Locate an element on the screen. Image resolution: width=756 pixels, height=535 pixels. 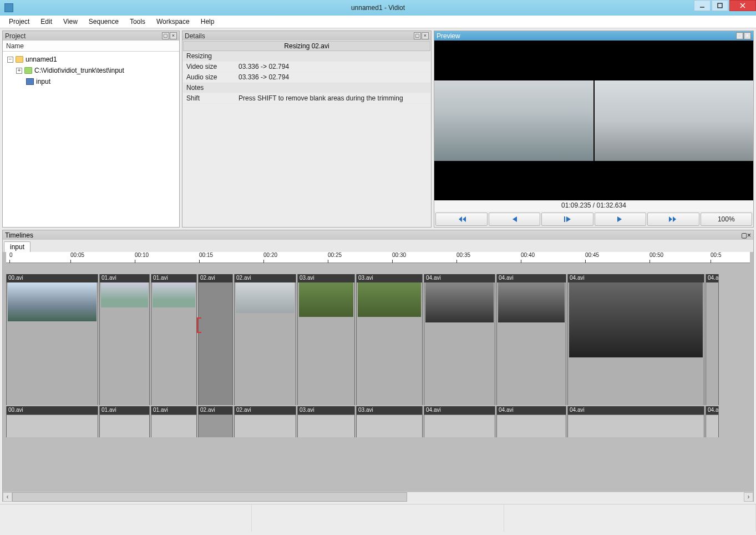
menu-project: Project is located at coordinates (19, 22).